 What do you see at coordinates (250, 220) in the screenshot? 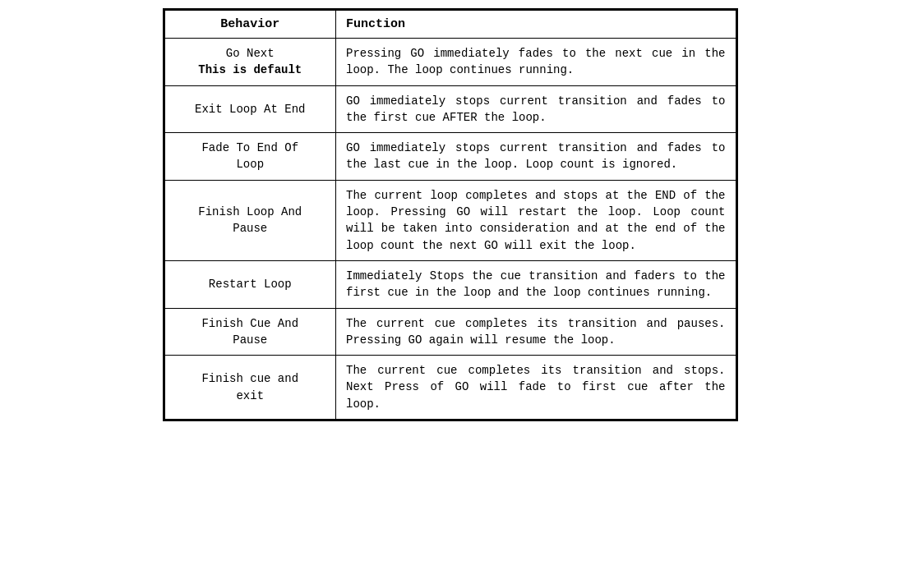
I see `behavior-cell: Finish Loop AndPause` at bounding box center [250, 220].